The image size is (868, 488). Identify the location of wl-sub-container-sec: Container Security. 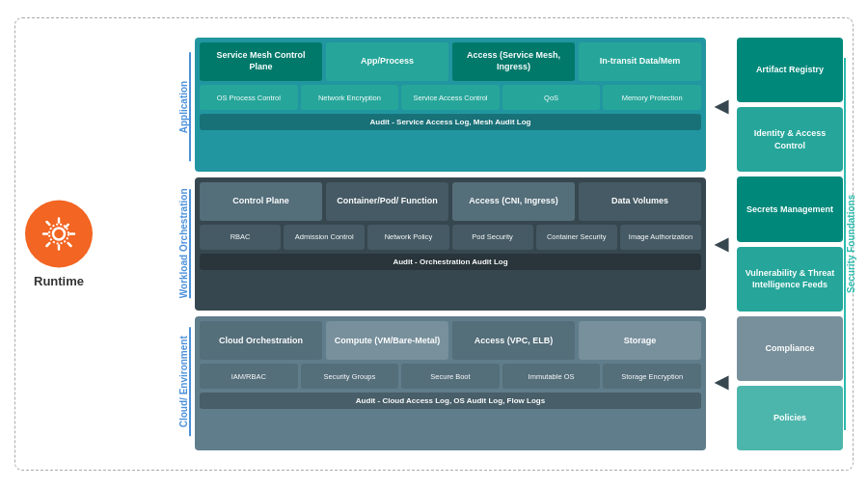
(577, 237).